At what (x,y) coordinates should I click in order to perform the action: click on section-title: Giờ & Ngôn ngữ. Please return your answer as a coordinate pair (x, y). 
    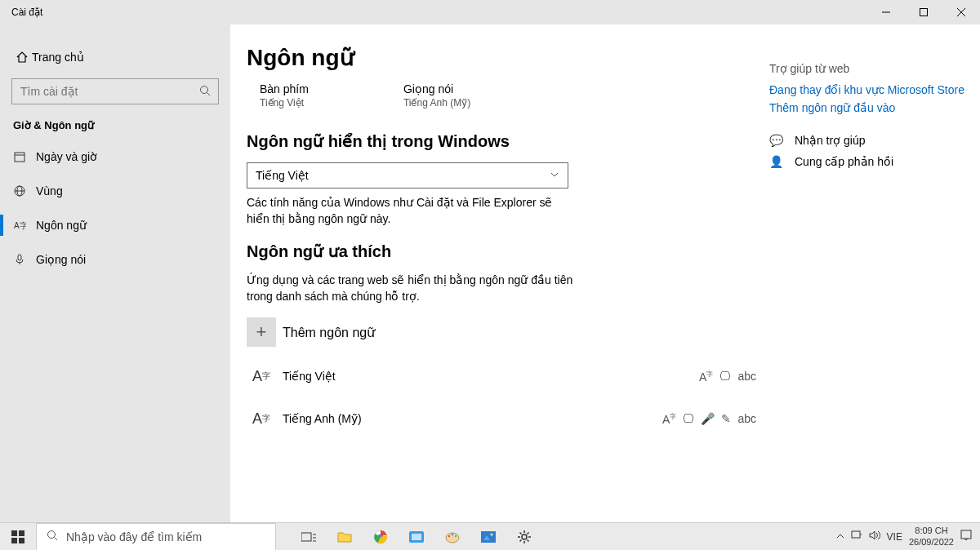
    Looking at the image, I should click on (115, 129).